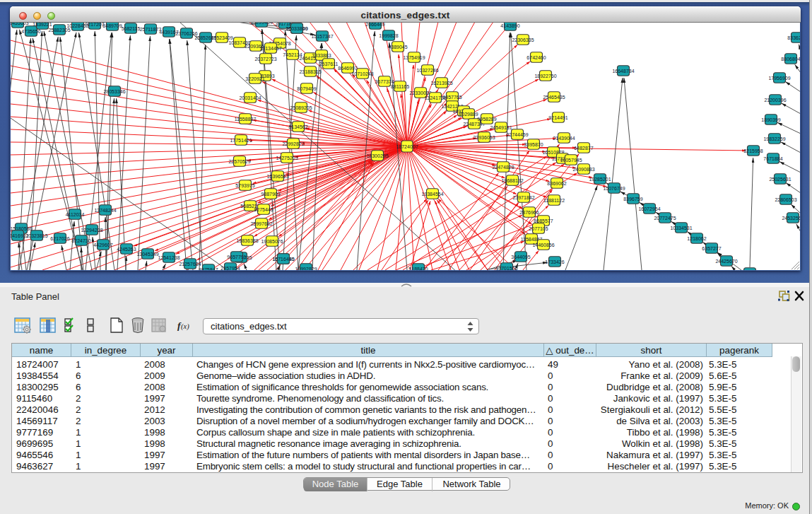  What do you see at coordinates (103, 245) in the screenshot?
I see `svg-text: 4429607` at bounding box center [103, 245].